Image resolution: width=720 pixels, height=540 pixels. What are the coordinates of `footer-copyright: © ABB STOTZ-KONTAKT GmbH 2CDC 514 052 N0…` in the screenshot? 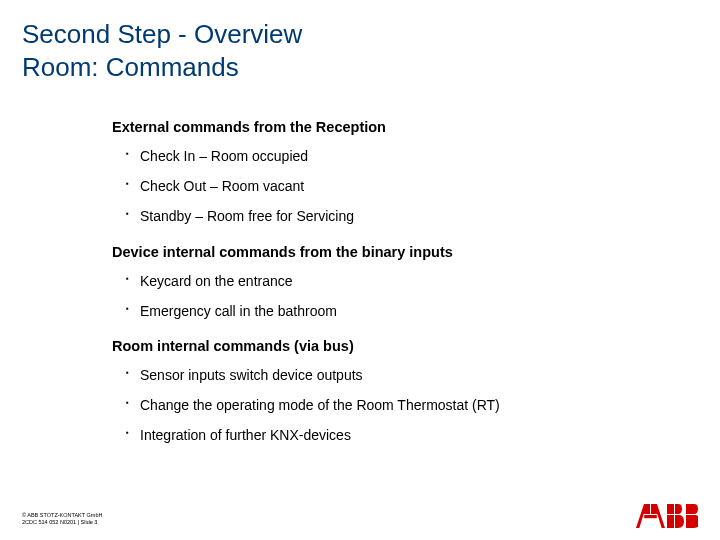 It's located at (62, 519).